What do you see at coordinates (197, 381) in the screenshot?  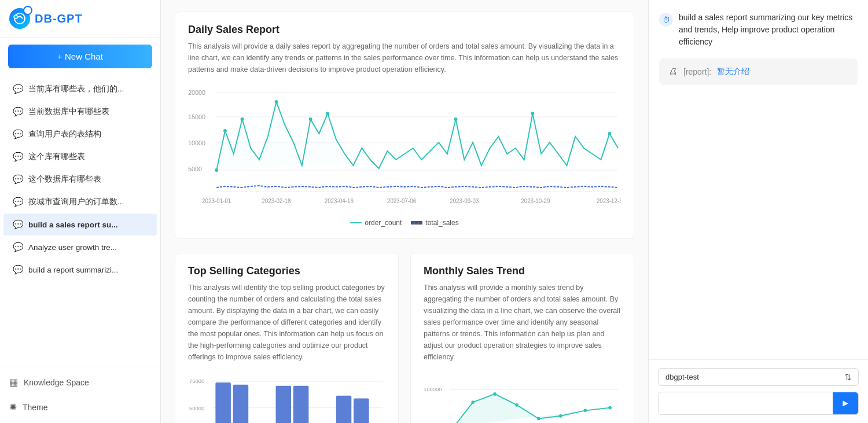 I see `svg-text: 75000` at bounding box center [197, 381].